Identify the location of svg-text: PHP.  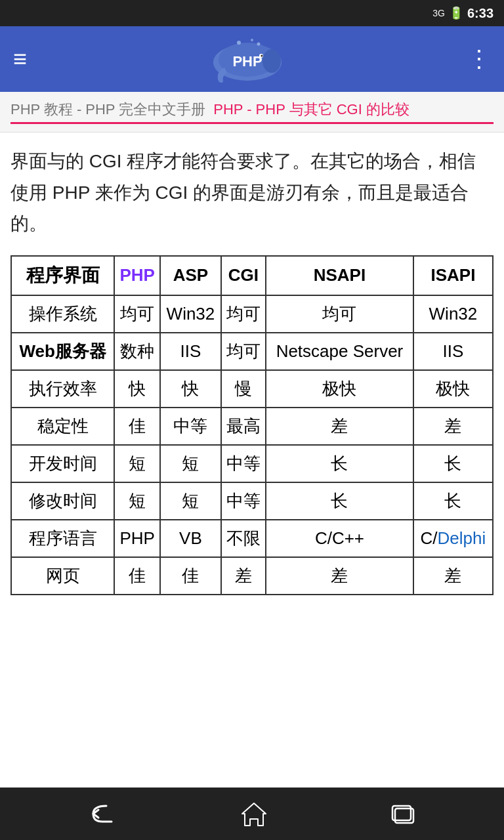
(247, 62).